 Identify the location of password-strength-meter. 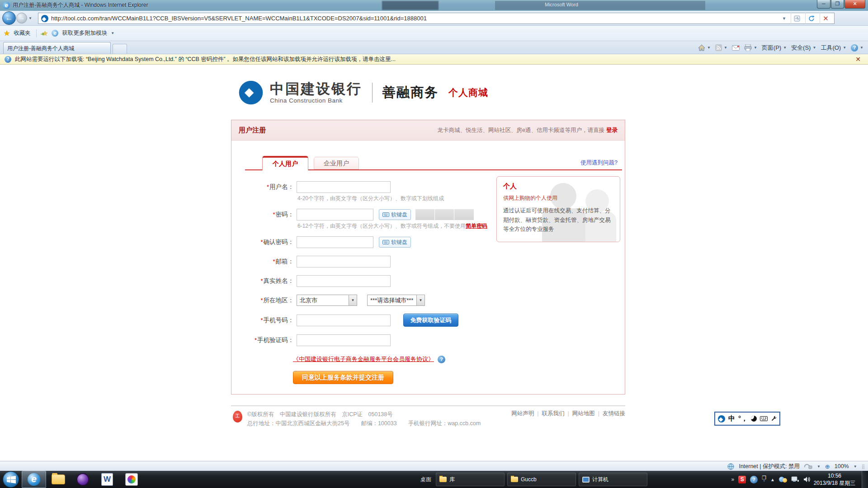
(445, 215).